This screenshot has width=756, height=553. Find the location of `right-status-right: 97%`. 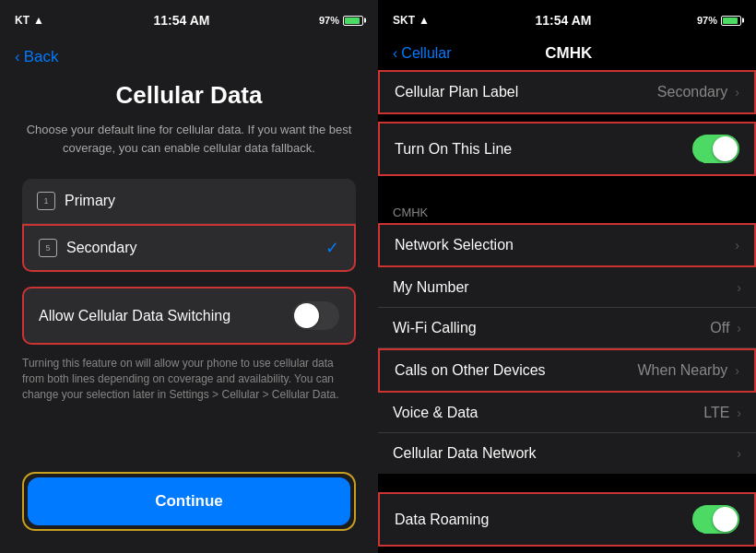

right-status-right: 97% is located at coordinates (719, 20).